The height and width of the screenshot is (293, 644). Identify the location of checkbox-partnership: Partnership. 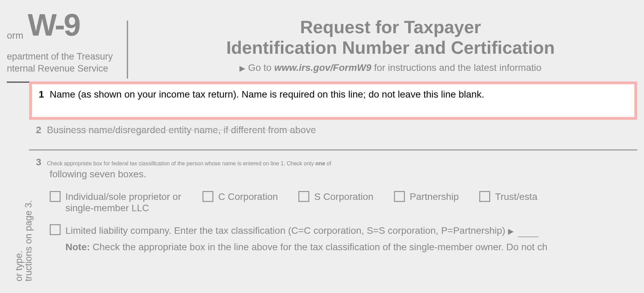
(426, 197).